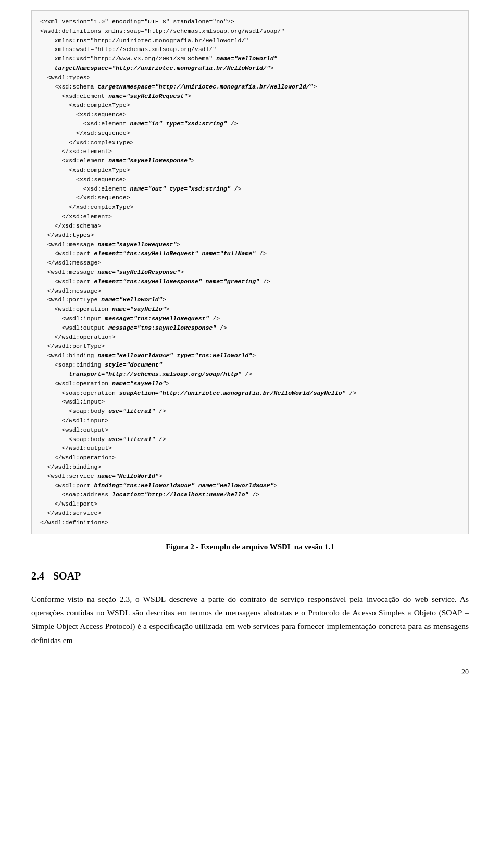  I want to click on code-line-41: <soap:operation soapAction="http://uniri…, so click(198, 393).